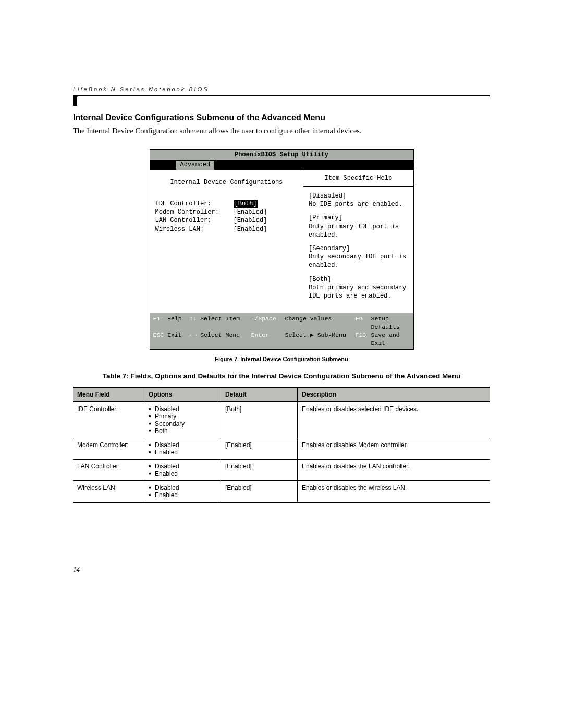 The height and width of the screenshot is (728, 563). Describe the element at coordinates (195, 165) in the screenshot. I see `bios-tab-advanced: Advanced` at that location.